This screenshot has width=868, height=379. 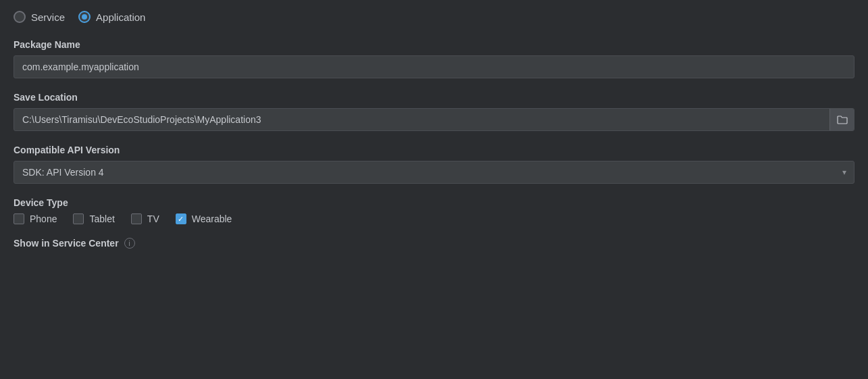 What do you see at coordinates (153, 219) in the screenshot?
I see `checkbox-tv-label: TV` at bounding box center [153, 219].